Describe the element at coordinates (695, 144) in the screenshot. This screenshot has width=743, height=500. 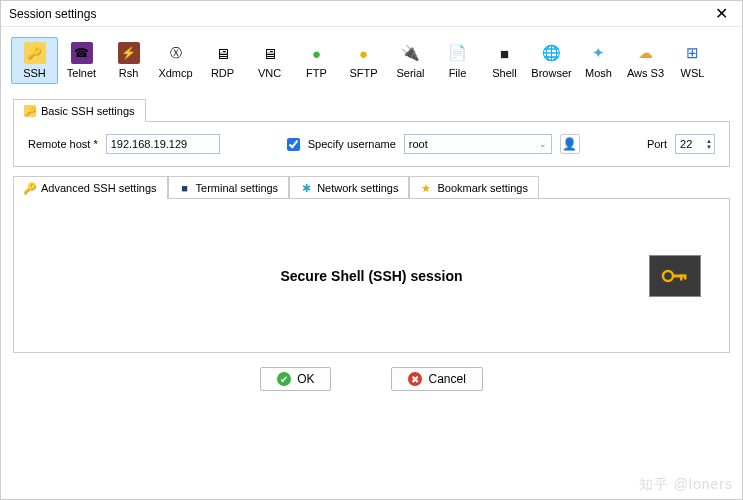
I see `port-spinbox: ▲▼` at that location.